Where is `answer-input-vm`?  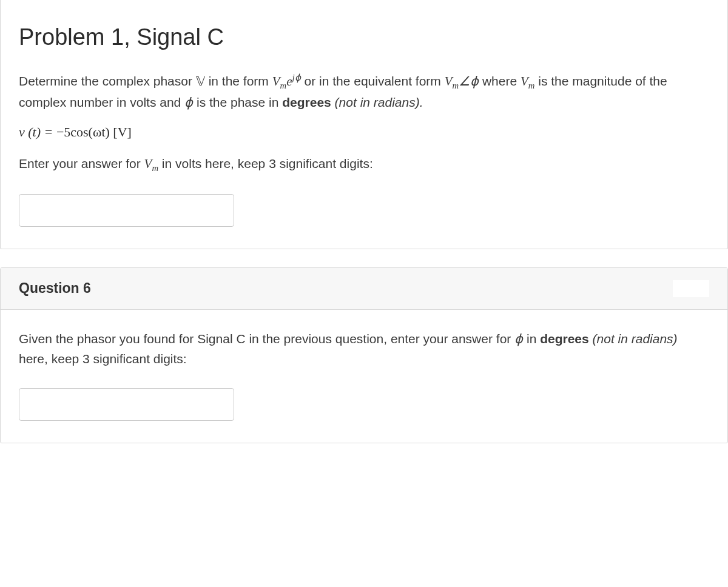 answer-input-vm is located at coordinates (126, 210).